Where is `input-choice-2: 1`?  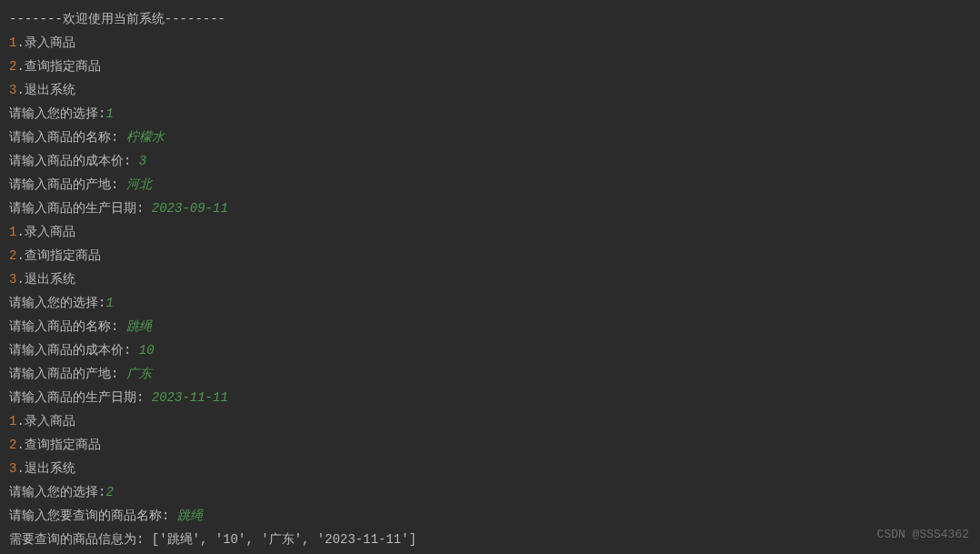
input-choice-2: 1 is located at coordinates (109, 303).